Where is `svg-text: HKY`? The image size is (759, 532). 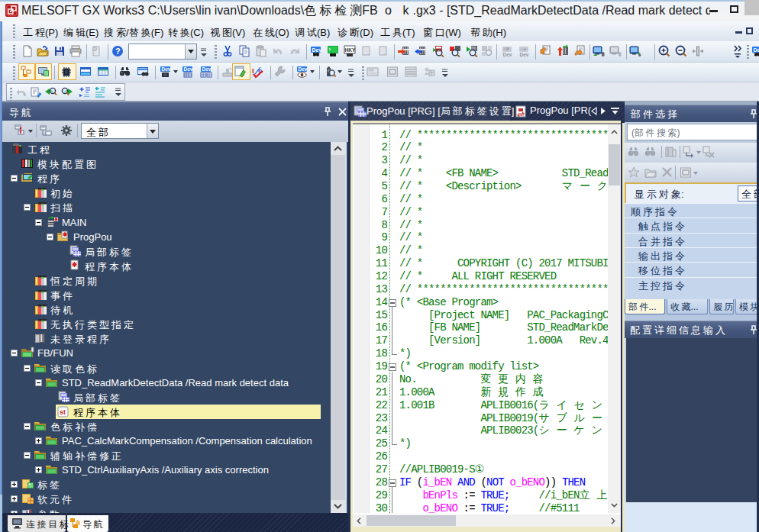 svg-text: HKY is located at coordinates (350, 50).